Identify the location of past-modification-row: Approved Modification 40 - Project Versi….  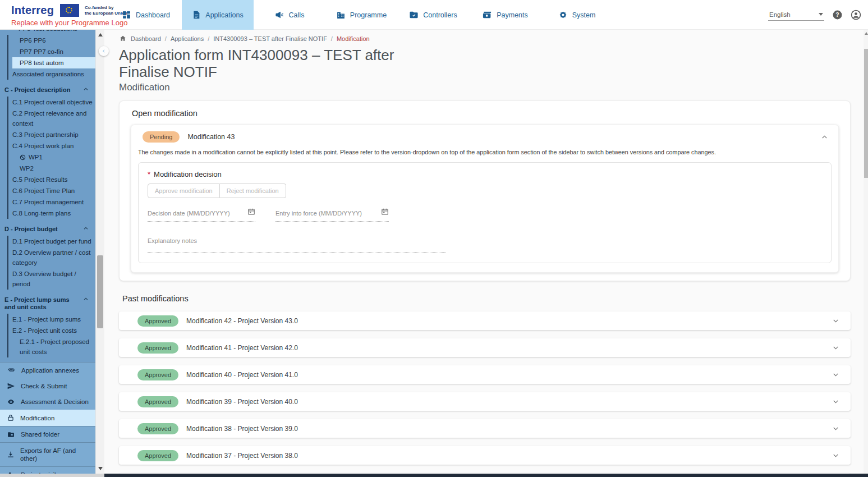
(485, 375).